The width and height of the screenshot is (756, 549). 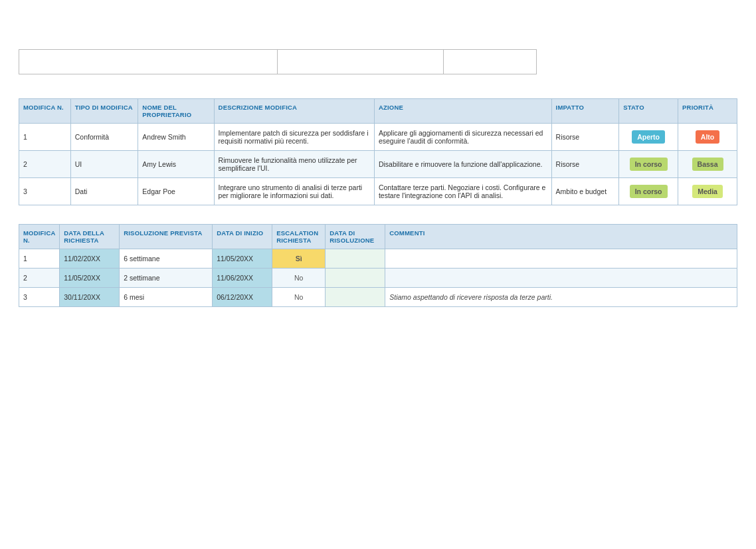 What do you see at coordinates (708, 164) in the screenshot?
I see `priority-badge: Bassa` at bounding box center [708, 164].